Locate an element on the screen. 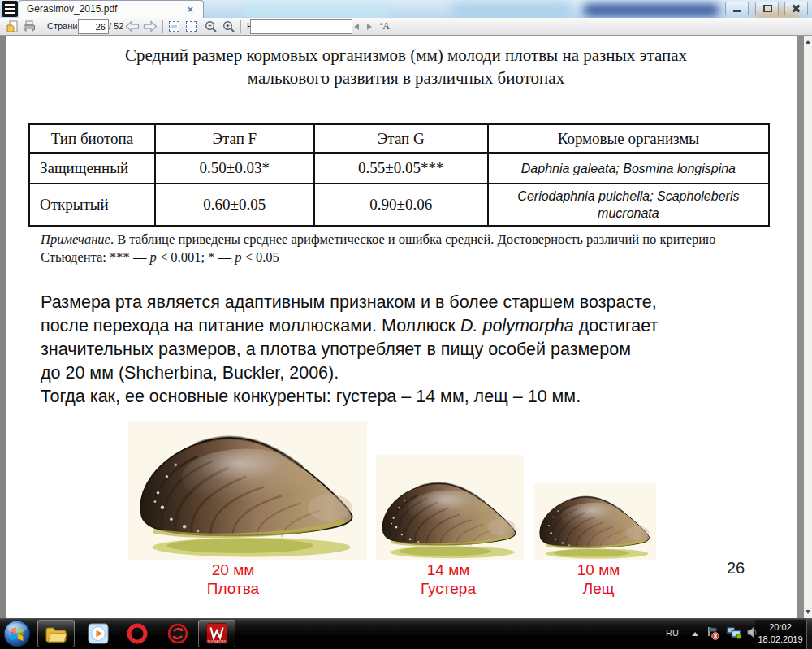 The height and width of the screenshot is (649, 812). vertical-scrollbar is located at coordinates (808, 327).